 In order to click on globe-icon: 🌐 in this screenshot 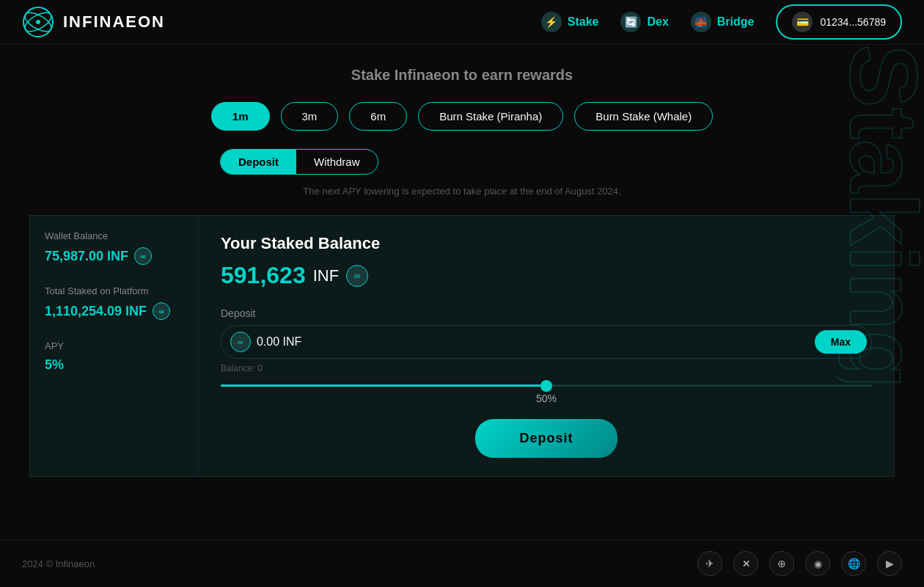, I will do `click(854, 564)`.